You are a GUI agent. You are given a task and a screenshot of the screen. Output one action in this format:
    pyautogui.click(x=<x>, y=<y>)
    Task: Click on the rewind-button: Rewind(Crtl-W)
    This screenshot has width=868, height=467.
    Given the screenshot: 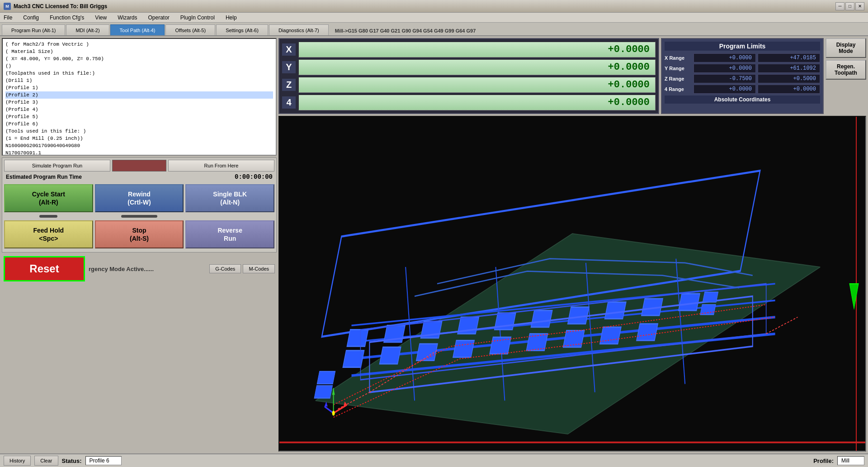 What is the action you would take?
    pyautogui.click(x=139, y=198)
    